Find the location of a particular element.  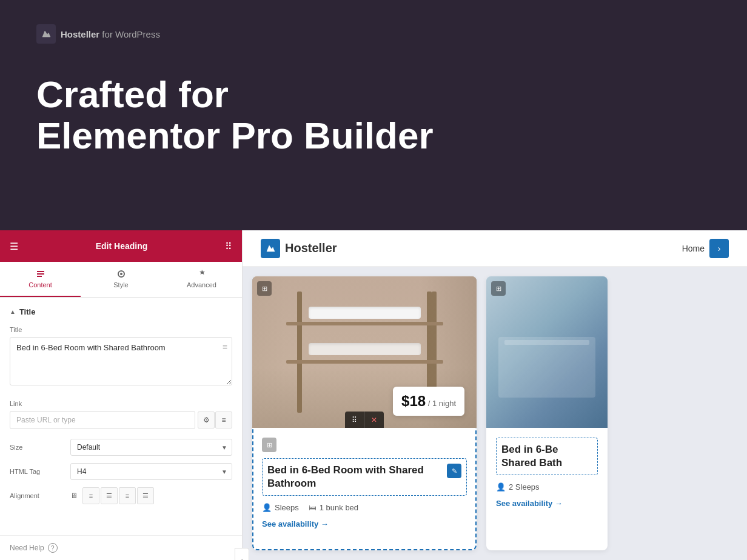

brand-name: Hosteller for WordPress is located at coordinates (110, 34).